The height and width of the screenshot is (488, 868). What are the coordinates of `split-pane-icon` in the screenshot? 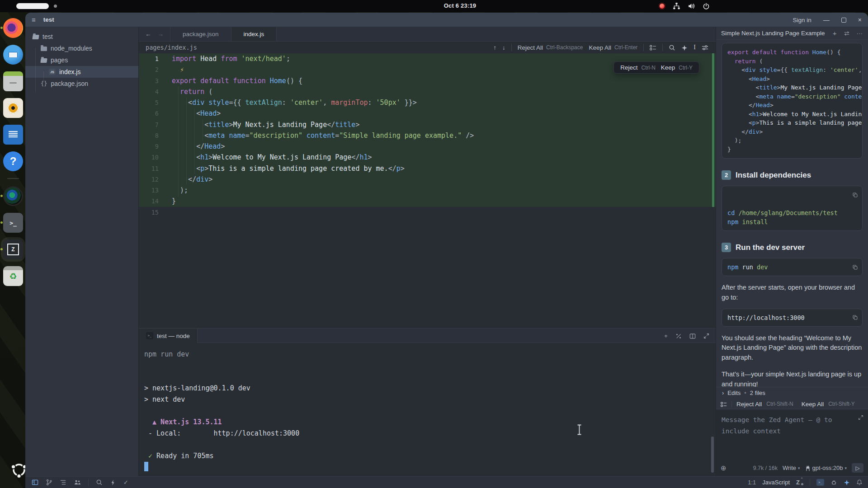 It's located at (679, 335).